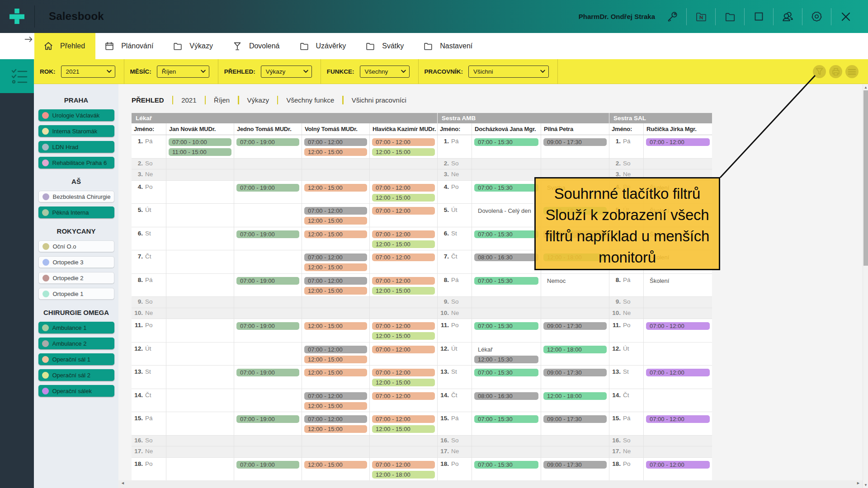 The width and height of the screenshot is (868, 488). I want to click on sidebar-expand-button, so click(29, 40).